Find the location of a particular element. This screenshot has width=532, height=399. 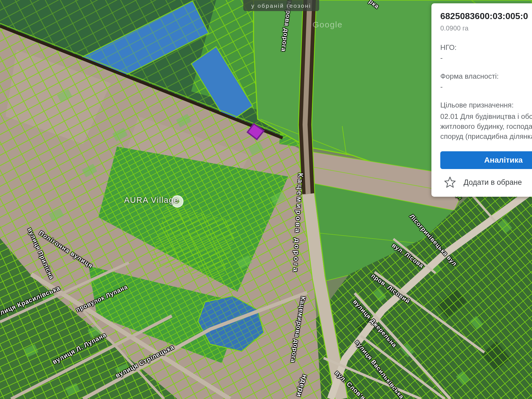

analytics-button: Аналітика is located at coordinates (486, 160).